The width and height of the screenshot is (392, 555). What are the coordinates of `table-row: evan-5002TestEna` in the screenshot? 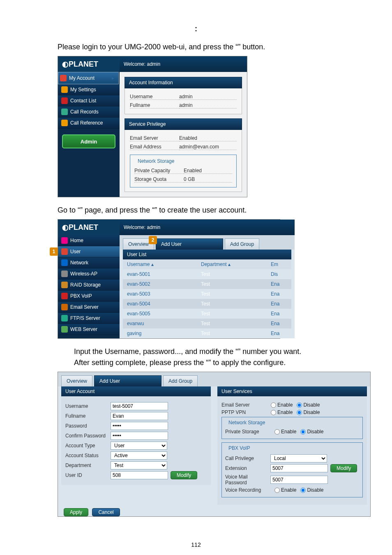 It's located at (207, 284).